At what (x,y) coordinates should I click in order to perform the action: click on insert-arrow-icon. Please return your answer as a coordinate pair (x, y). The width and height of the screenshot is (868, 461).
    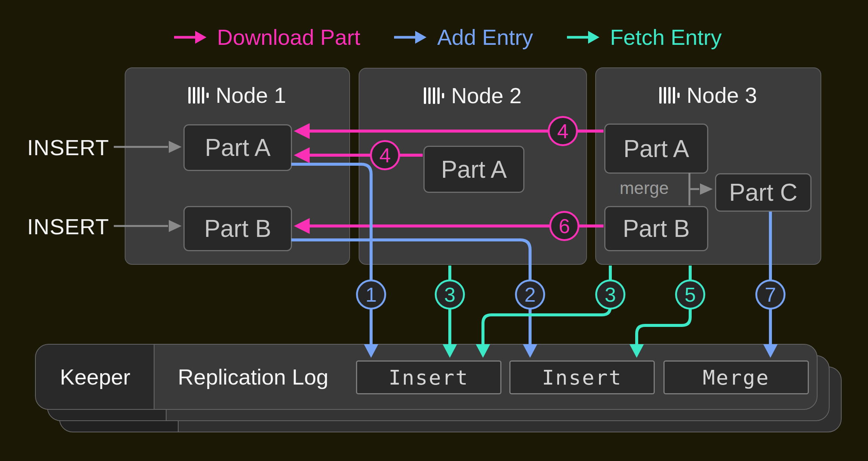
    Looking at the image, I should click on (148, 186).